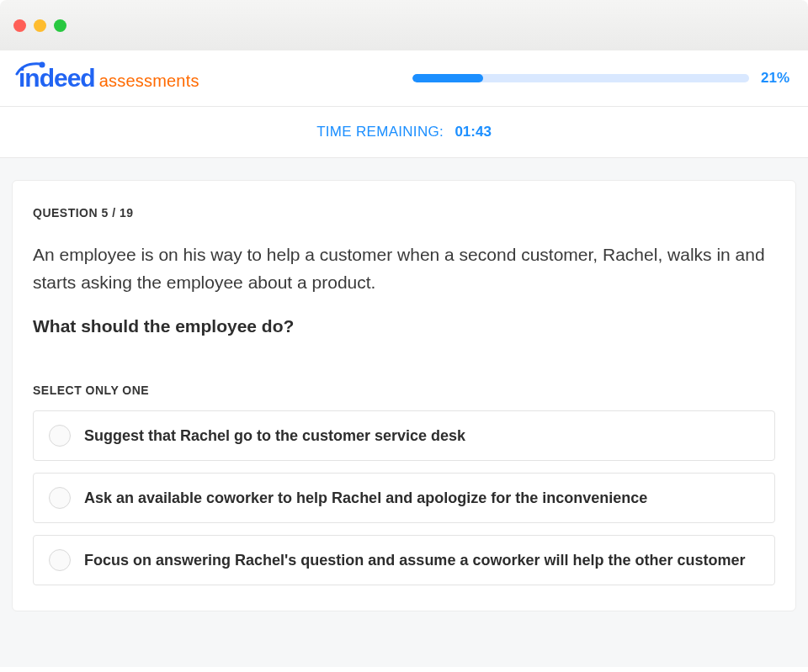 Image resolution: width=808 pixels, height=672 pixels. What do you see at coordinates (61, 25) in the screenshot?
I see `window-zoom-button` at bounding box center [61, 25].